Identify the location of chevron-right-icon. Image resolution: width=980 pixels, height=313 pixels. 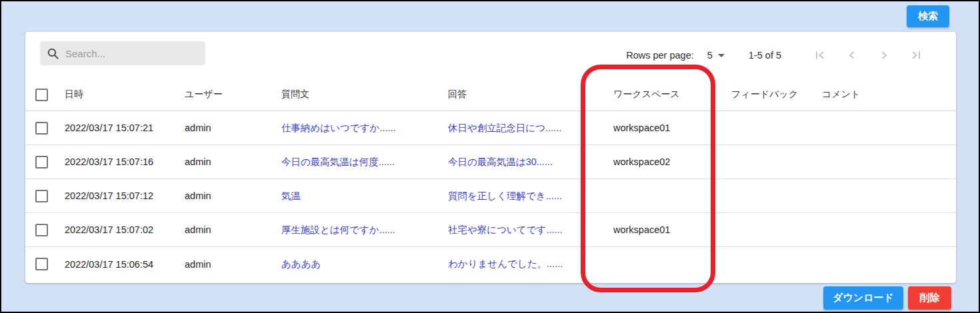
(884, 55).